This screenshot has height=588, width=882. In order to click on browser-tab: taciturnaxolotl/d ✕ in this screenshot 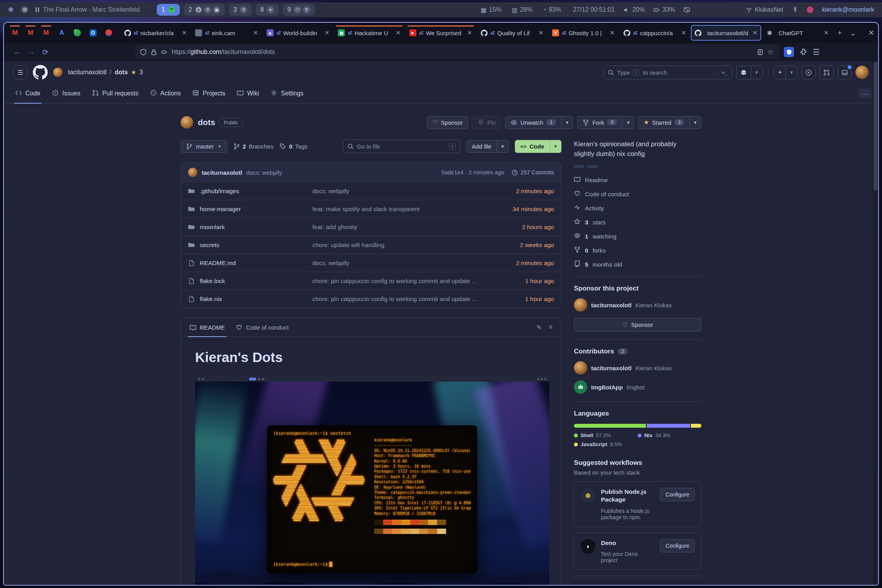, I will do `click(726, 33)`.